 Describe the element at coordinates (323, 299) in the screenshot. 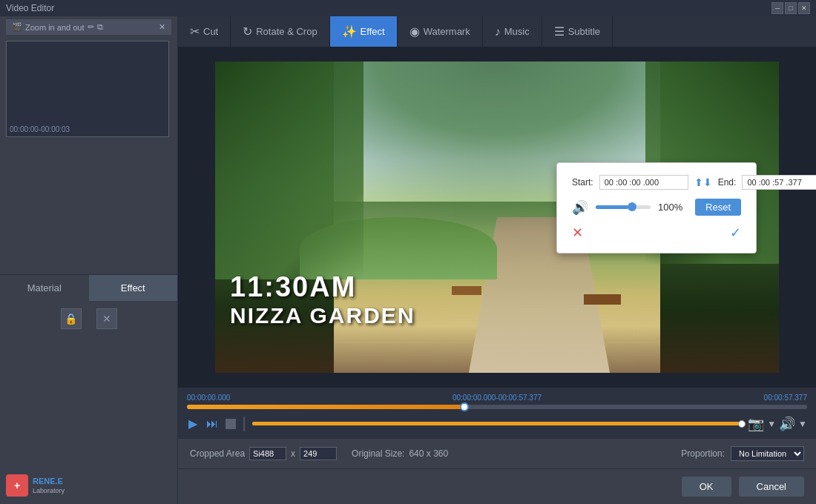

I see `video-text-overlay: 11:30AM NIZZA GARDEN` at that location.